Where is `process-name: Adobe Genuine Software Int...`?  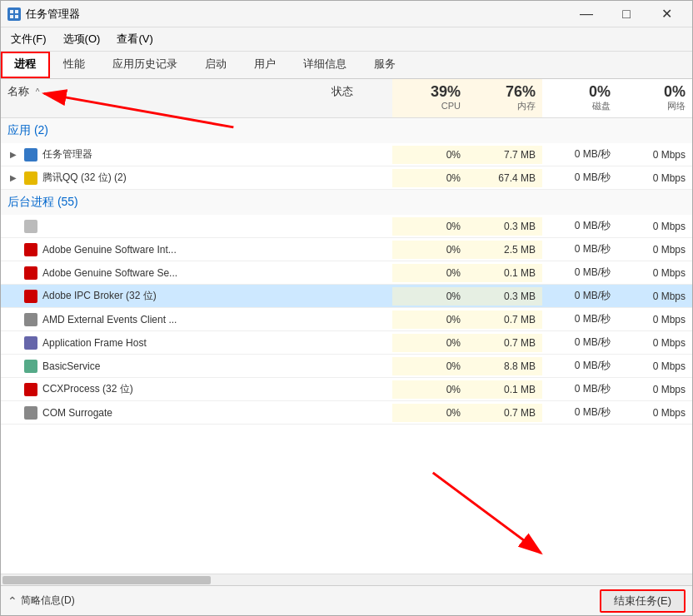
process-name: Adobe Genuine Software Int... is located at coordinates (110, 250).